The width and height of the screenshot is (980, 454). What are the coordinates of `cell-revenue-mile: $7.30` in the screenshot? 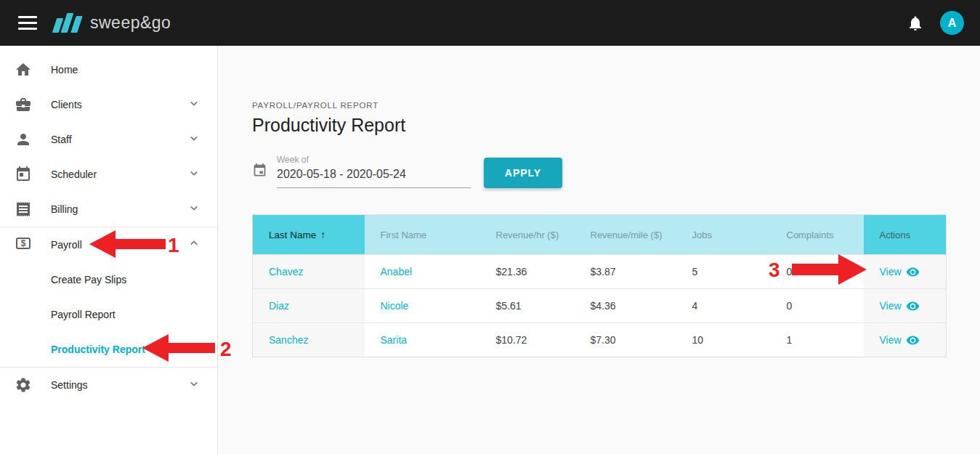 It's located at (625, 340).